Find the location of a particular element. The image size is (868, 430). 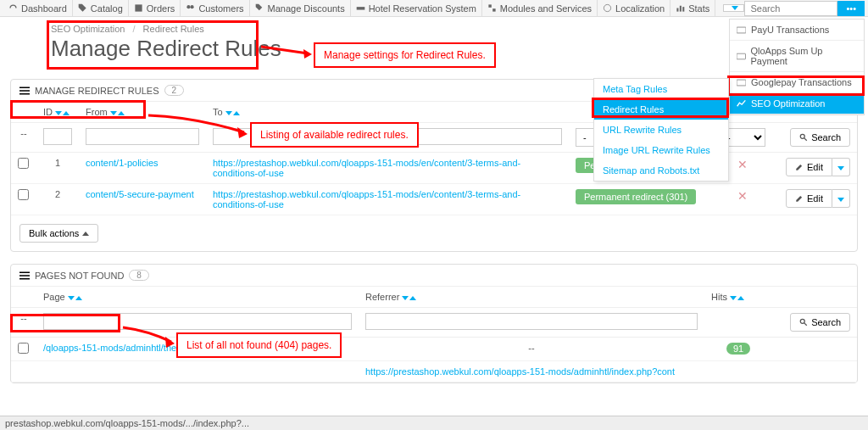

menu-seo-optimization: SEO Optimization is located at coordinates (797, 103).